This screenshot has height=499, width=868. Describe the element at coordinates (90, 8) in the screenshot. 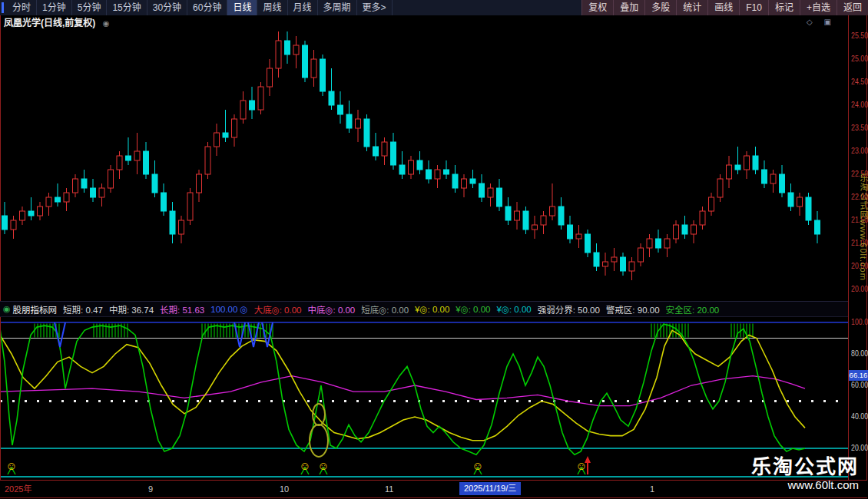

I see `toolbar-item-5分钟: 5分钟` at that location.